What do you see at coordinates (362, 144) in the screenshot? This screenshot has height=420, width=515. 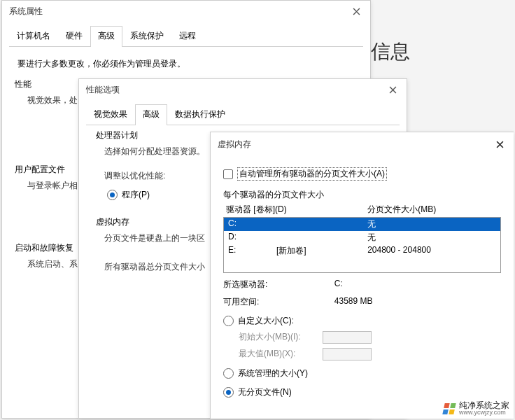 I see `w3-titlebar: 虚拟内存` at bounding box center [362, 144].